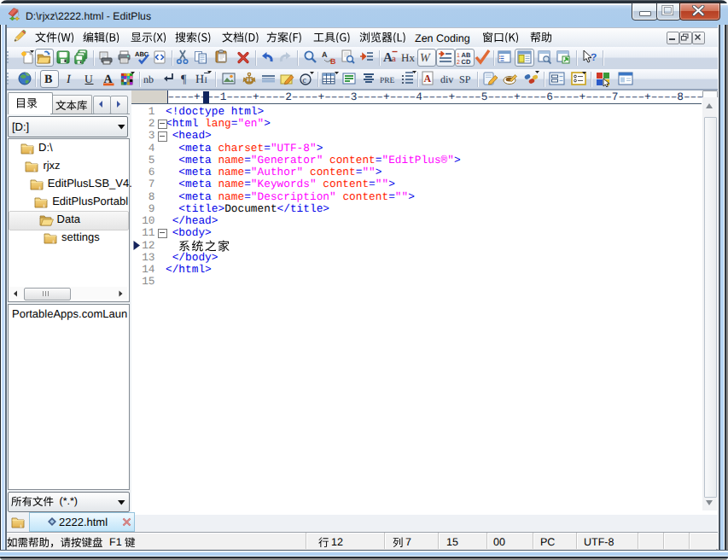  What do you see at coordinates (466, 61) in the screenshot?
I see `svg-text: CD` at bounding box center [466, 61].